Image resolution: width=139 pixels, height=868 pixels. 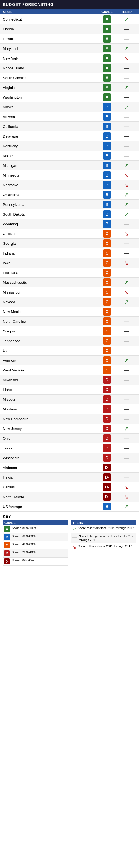 What do you see at coordinates (74, 529) in the screenshot?
I see `key-trend-icon: ↗` at bounding box center [74, 529].